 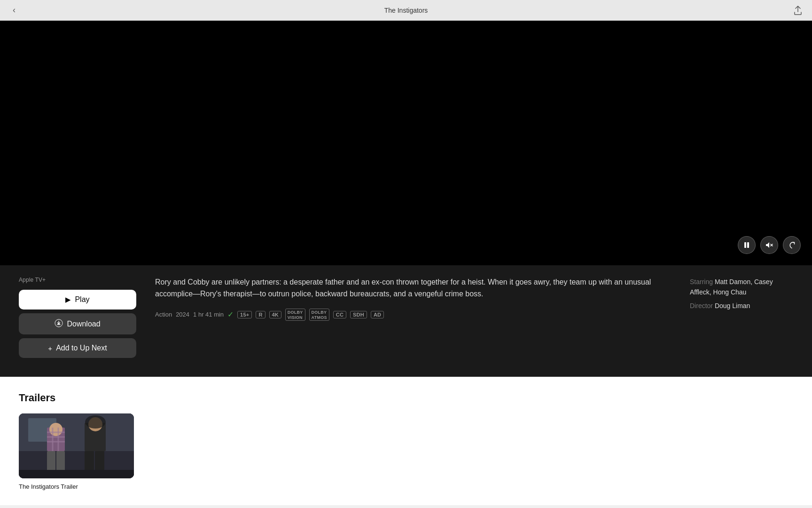 What do you see at coordinates (295, 315) in the screenshot?
I see `dolby-vision-badge: DOLBYVISION` at bounding box center [295, 315].